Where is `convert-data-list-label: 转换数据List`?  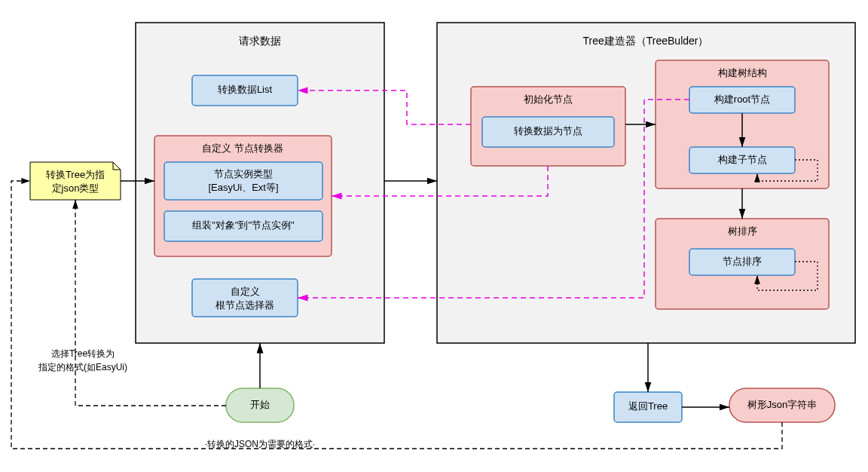 convert-data-list-label: 转换数据List is located at coordinates (246, 89).